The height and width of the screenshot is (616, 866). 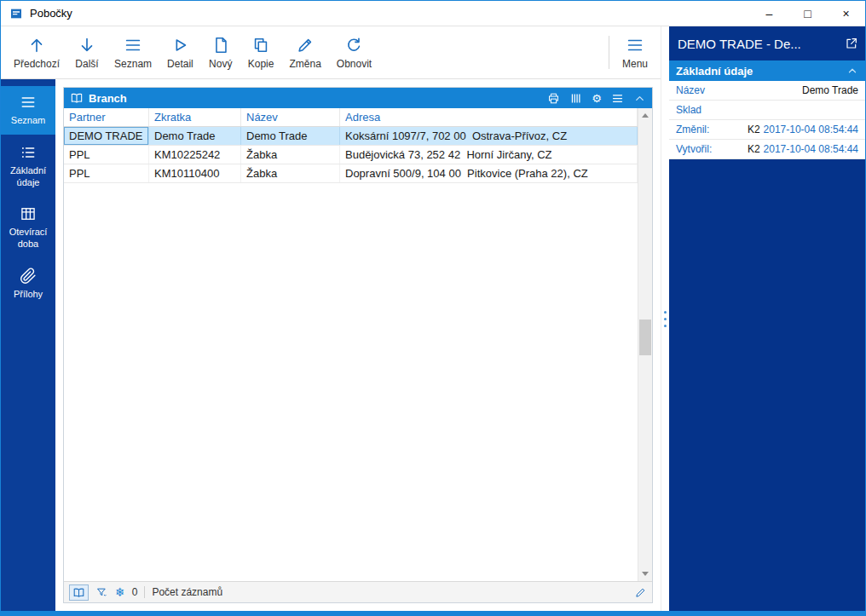 I want to click on detail-button: Detail, so click(x=181, y=53).